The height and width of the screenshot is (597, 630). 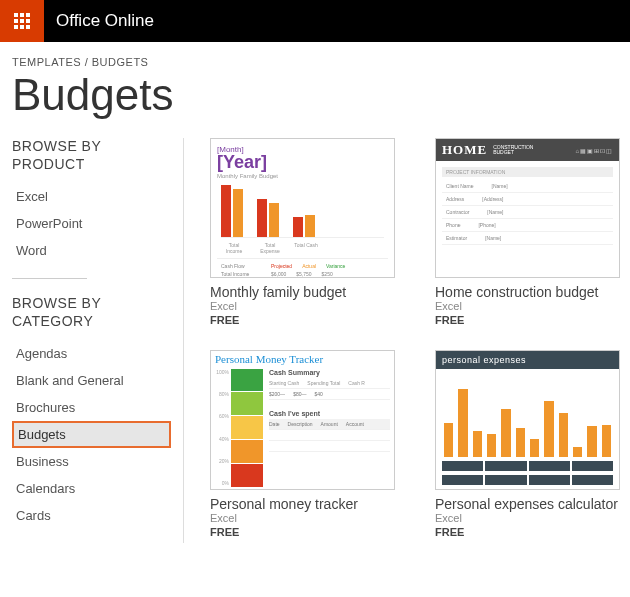 I want to click on template-card: personal expenses, so click(x=528, y=447).